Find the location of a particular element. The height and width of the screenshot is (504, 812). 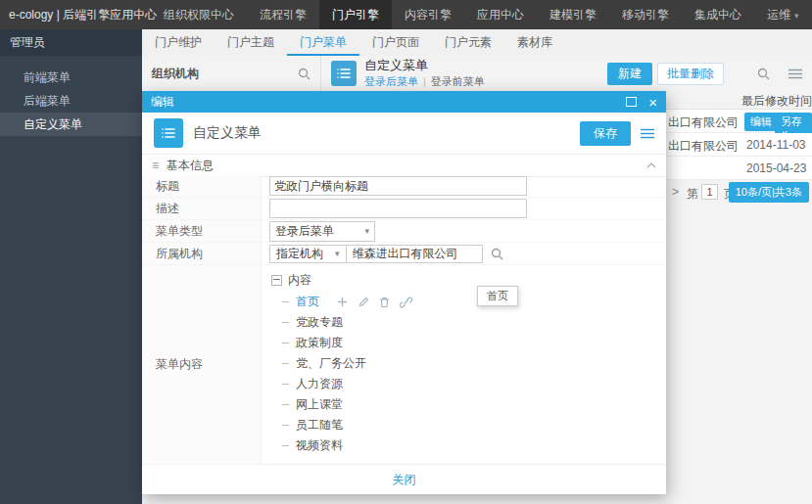

batch-delete-button: 批量删除 is located at coordinates (691, 74).